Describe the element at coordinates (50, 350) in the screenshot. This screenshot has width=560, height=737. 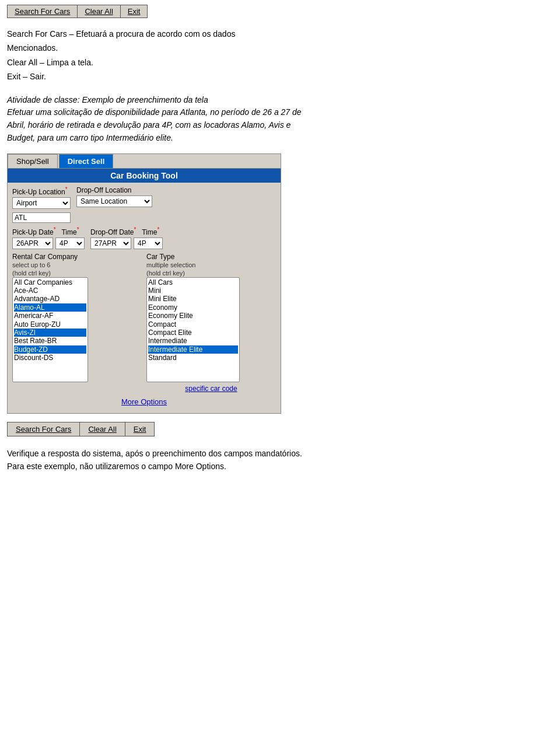
I see `company-budget: Budget-ZD` at that location.